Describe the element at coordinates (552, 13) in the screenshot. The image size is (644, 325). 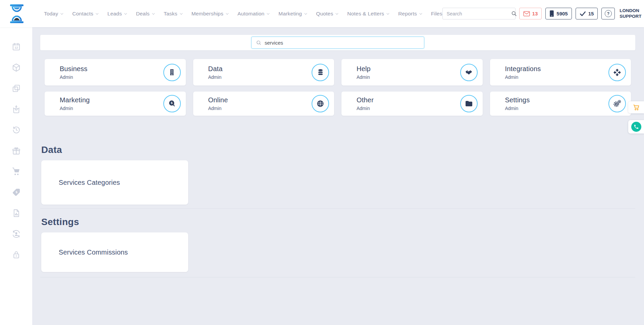
I see `smartphone-icon` at that location.